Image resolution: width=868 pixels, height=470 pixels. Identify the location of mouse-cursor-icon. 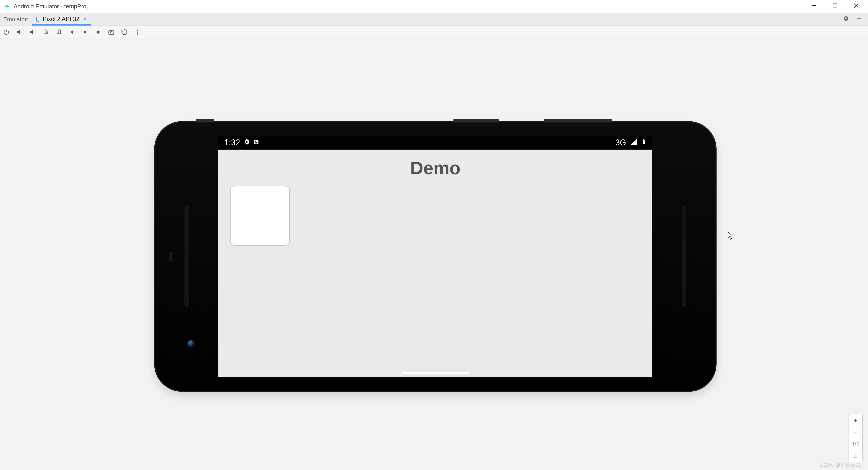
(731, 236).